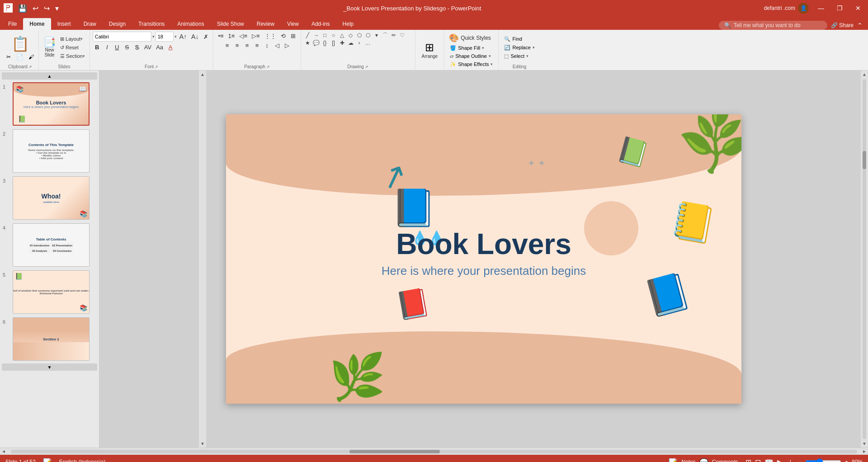  What do you see at coordinates (47, 460) in the screenshot?
I see `slide-notes-icon: 📝` at bounding box center [47, 460].